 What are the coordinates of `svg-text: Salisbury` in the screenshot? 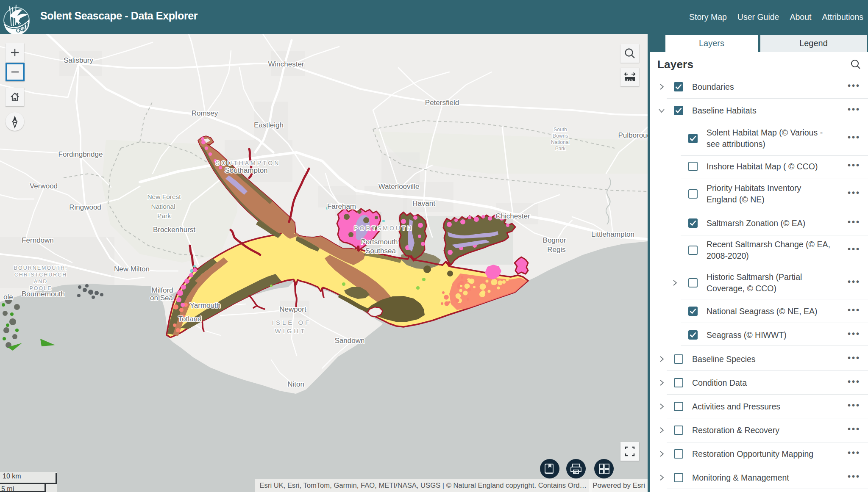 It's located at (78, 60).